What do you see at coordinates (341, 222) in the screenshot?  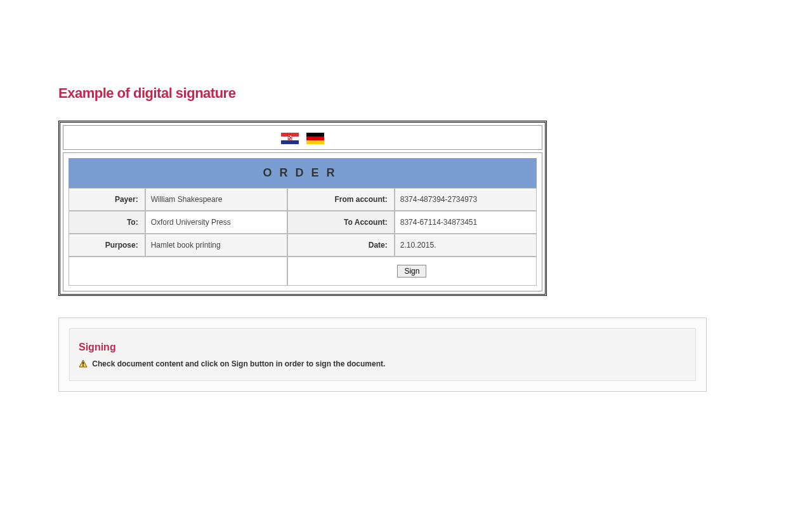 I see `to-account-label: To Account:` at bounding box center [341, 222].